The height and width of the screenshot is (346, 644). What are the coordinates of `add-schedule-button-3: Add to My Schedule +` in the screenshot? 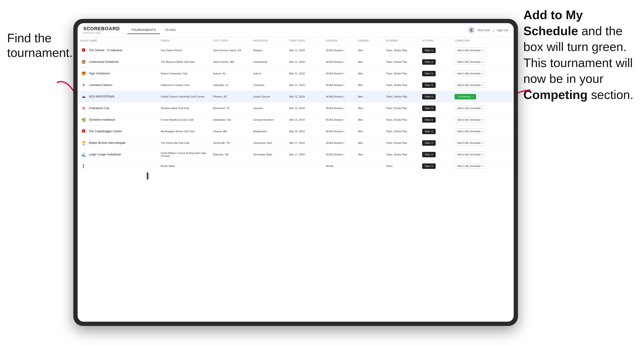 It's located at (470, 85).